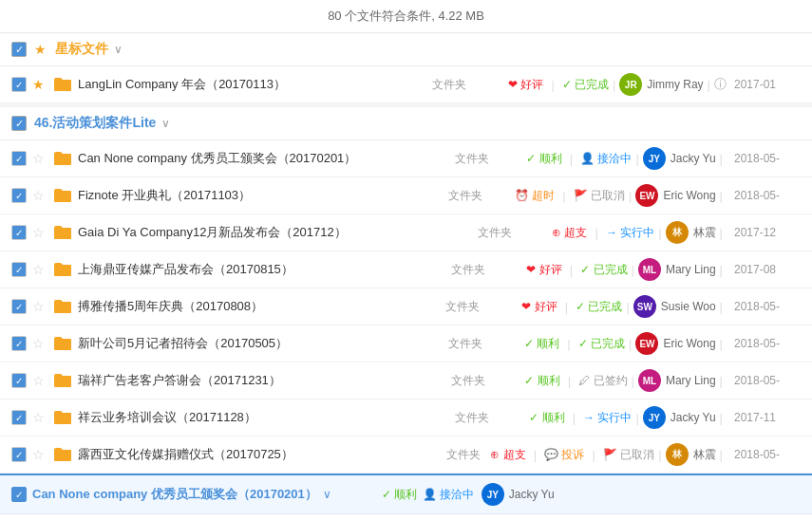 This screenshot has height=520, width=812. I want to click on starred-checkbox, so click(19, 49).